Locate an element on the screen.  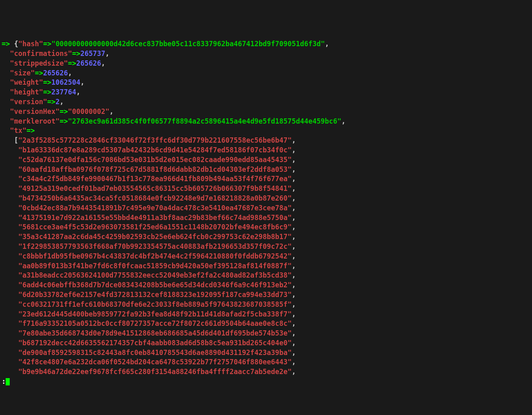
tx-hash: "c34a4c2f5db849fe9900467b1f13c778ea966d4… is located at coordinates (155, 179).